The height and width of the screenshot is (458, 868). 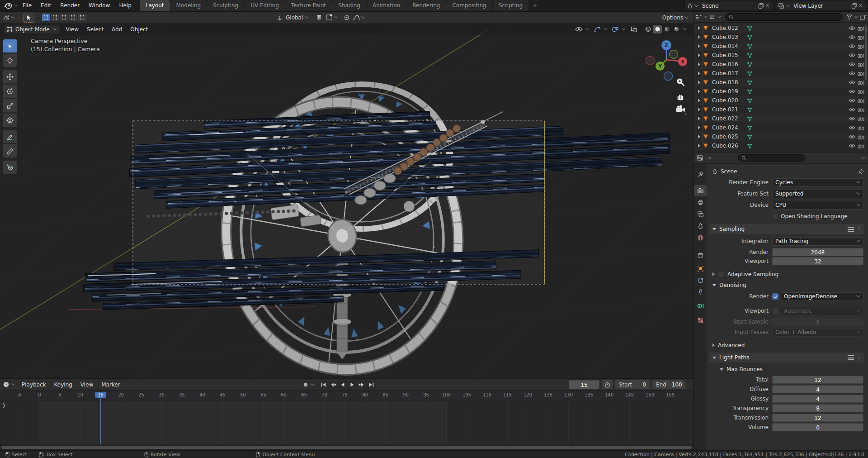 What do you see at coordinates (265, 5) in the screenshot?
I see `workspace-tab: UV Editing` at bounding box center [265, 5].